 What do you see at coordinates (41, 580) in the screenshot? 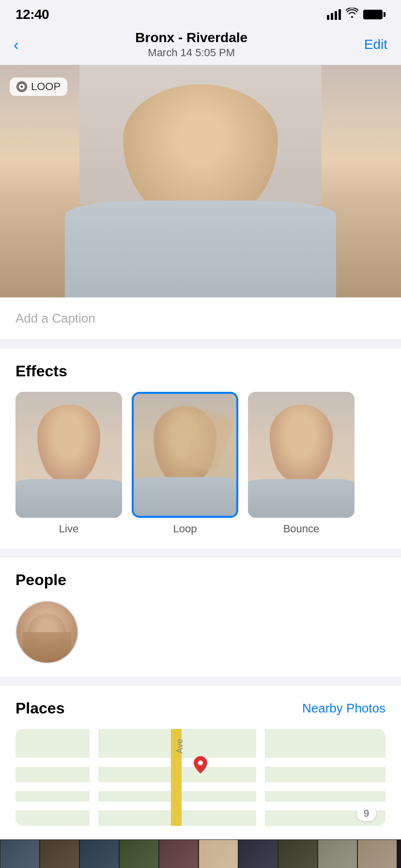
I see `people-title: People` at bounding box center [41, 580].